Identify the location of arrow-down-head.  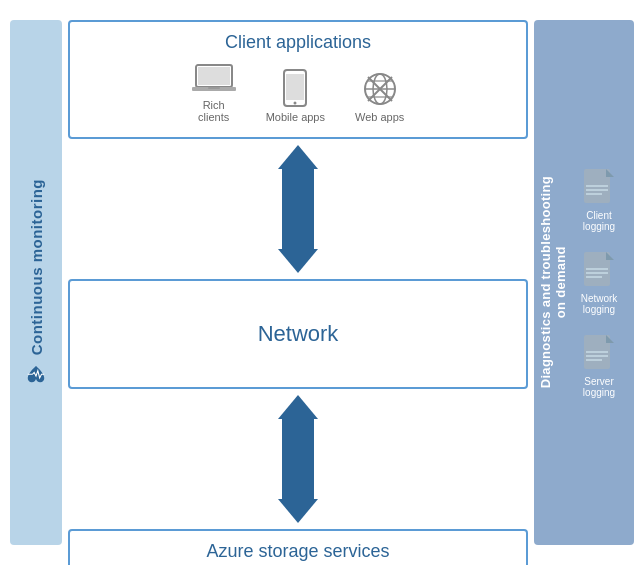
(298, 261).